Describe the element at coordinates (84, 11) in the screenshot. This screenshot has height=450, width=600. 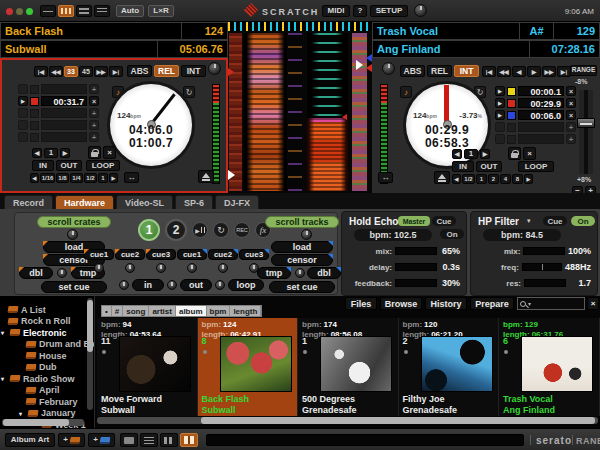
I see `display-mode-stack-icon` at that location.